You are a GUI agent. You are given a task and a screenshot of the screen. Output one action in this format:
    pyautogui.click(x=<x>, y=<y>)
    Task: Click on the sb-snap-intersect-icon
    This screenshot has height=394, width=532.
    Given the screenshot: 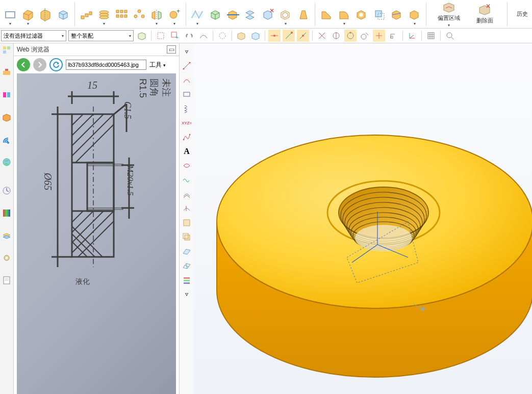 What is the action you would take?
    pyautogui.click(x=322, y=36)
    